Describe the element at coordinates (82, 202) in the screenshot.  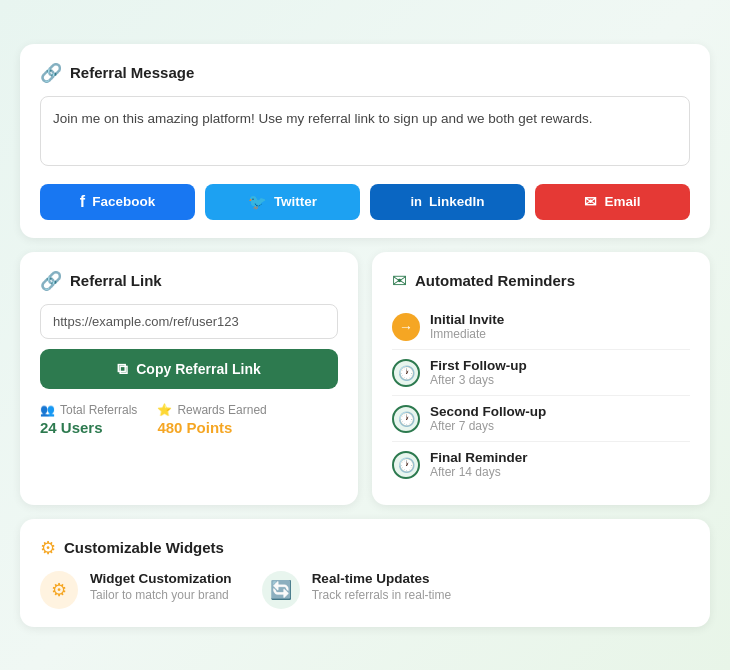
I see `facebook-icon: f` at that location.